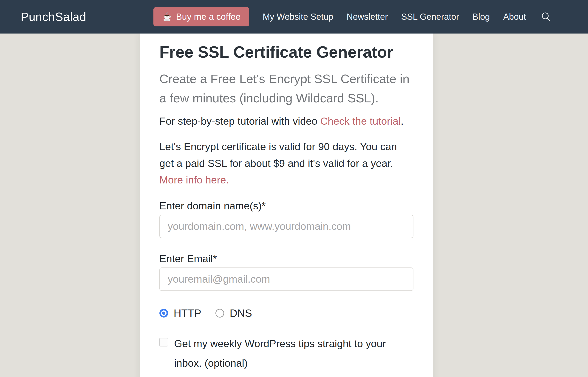 This screenshot has width=588, height=377. I want to click on nav-item-ssl-generator: SSL Generator, so click(430, 17).